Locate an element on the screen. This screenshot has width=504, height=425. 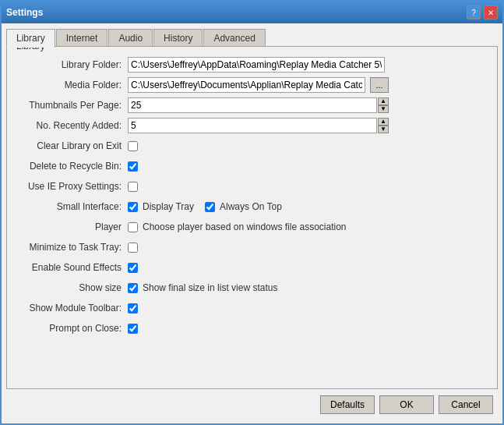
ok-button: OK is located at coordinates (407, 405).